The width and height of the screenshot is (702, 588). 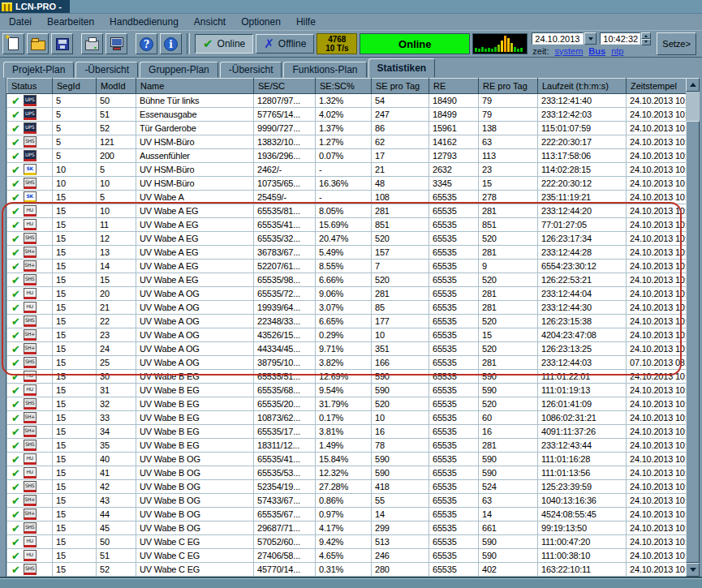 I want to click on column-header-segid: SegId, so click(x=75, y=86).